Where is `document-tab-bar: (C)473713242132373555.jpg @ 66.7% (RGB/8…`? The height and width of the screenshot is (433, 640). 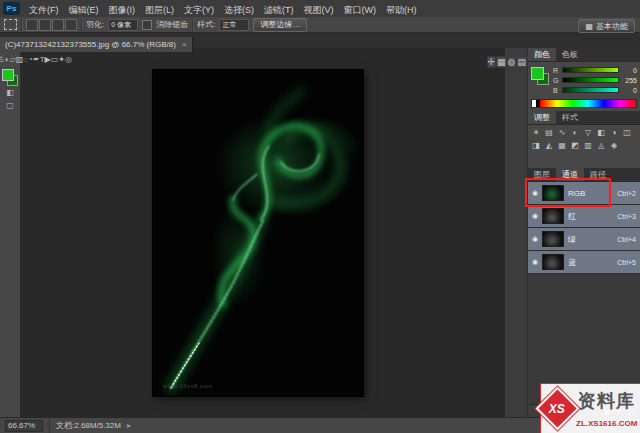
document-tab-bar: (C)473713242132373555.jpg @ 66.7% (RGB/8… is located at coordinates (320, 40).